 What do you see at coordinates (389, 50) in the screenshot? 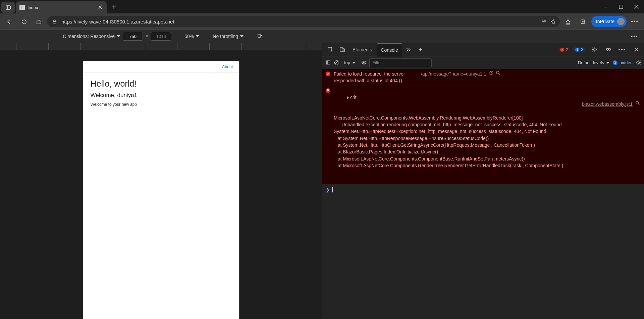
I see `tab-console: Console` at bounding box center [389, 50].